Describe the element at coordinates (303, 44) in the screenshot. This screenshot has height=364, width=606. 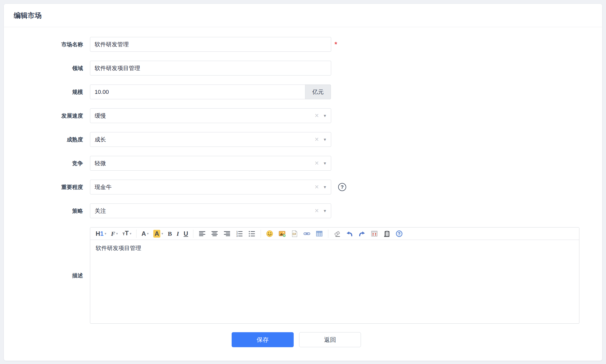
I see `form-row-market-name: 市场名称 *` at that location.